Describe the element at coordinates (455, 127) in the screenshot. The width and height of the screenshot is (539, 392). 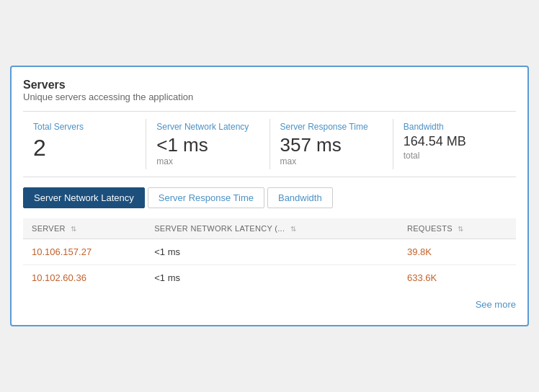
I see `metric-label-bandwidth: Bandwidth` at that location.